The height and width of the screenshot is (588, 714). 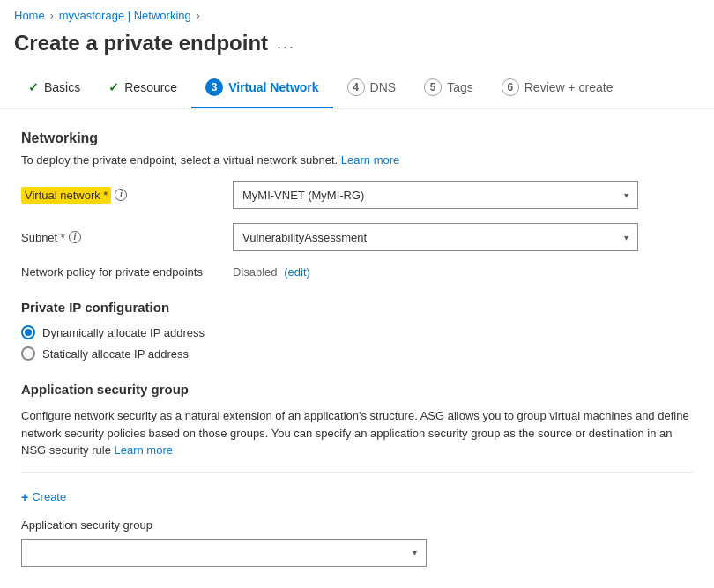 I want to click on step-label-virtual-network: Virtual Network, so click(x=273, y=87).